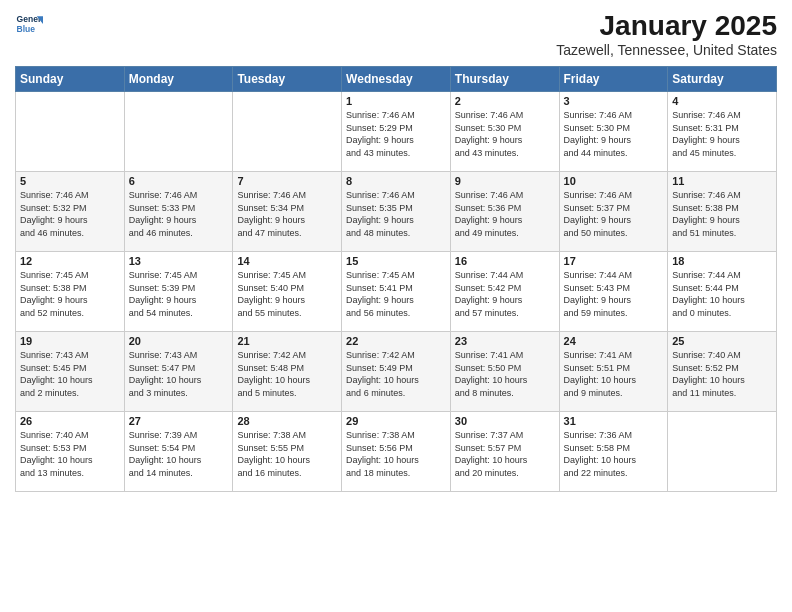 The image size is (792, 612). Describe the element at coordinates (614, 212) in the screenshot. I see `calendar-cell: 10Sunrise: 7:46 AM Sunset: 5:37 PM Dayli…` at that location.